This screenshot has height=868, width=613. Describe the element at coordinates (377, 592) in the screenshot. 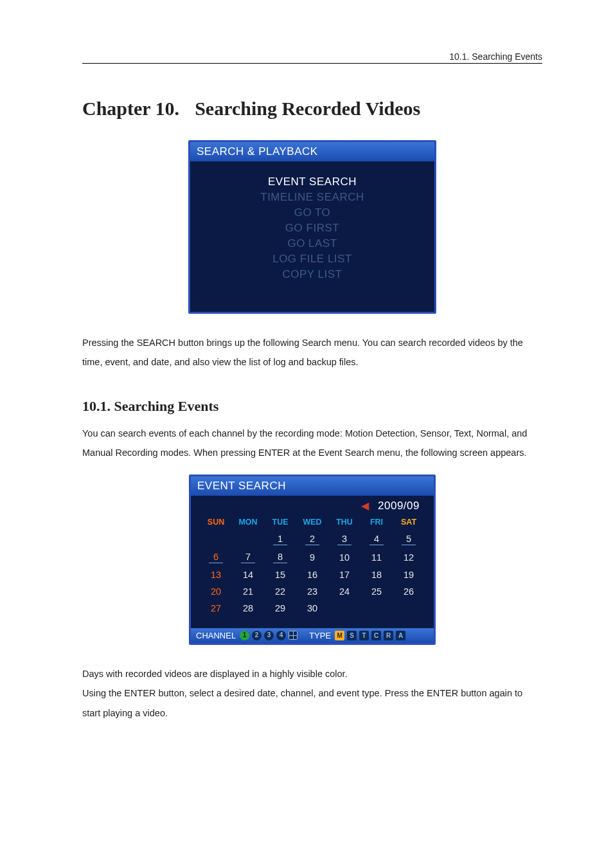

I see `calendar-day: 25` at that location.